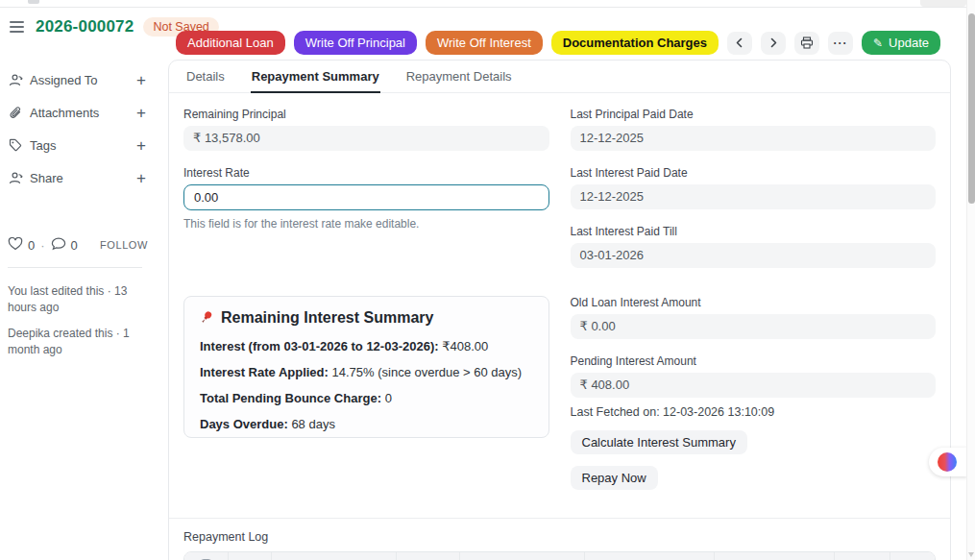  What do you see at coordinates (367, 198) in the screenshot?
I see `interest-rate-input` at bounding box center [367, 198].